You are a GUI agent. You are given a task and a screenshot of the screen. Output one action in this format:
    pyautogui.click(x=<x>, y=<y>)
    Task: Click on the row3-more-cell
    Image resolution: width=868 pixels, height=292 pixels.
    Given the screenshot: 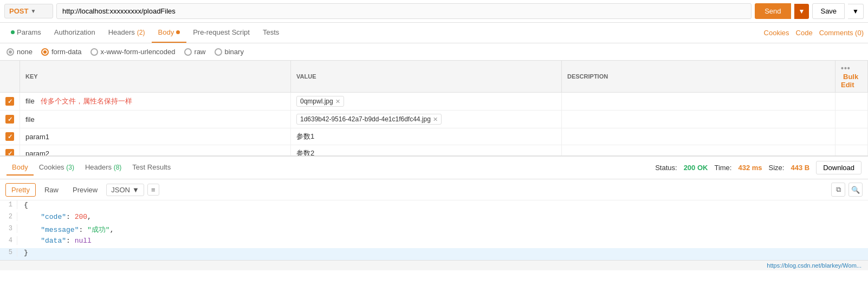 What is the action you would take?
    pyautogui.click(x=852, y=137)
    